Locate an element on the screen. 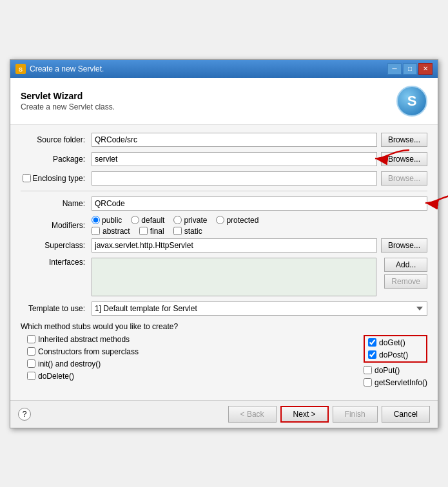 This screenshot has width=448, height=487. next-button: Next > is located at coordinates (304, 414).